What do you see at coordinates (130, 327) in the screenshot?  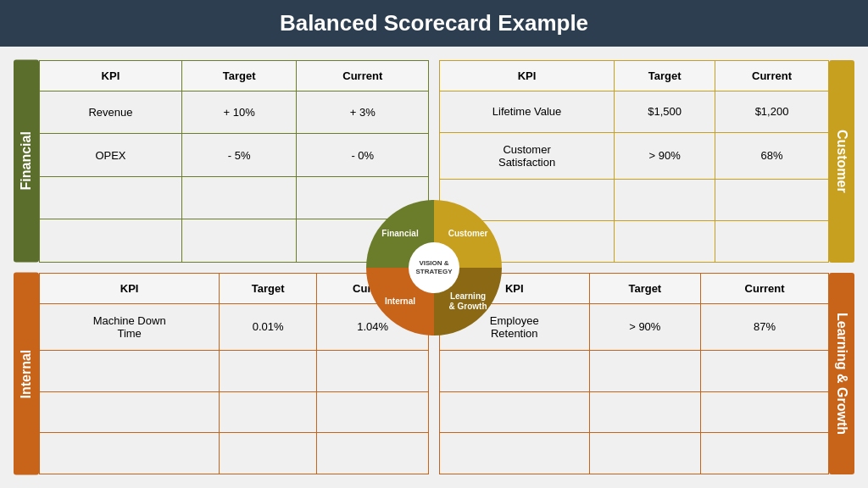 I see `internal-kpi-1: Machine Down Time` at bounding box center [130, 327].